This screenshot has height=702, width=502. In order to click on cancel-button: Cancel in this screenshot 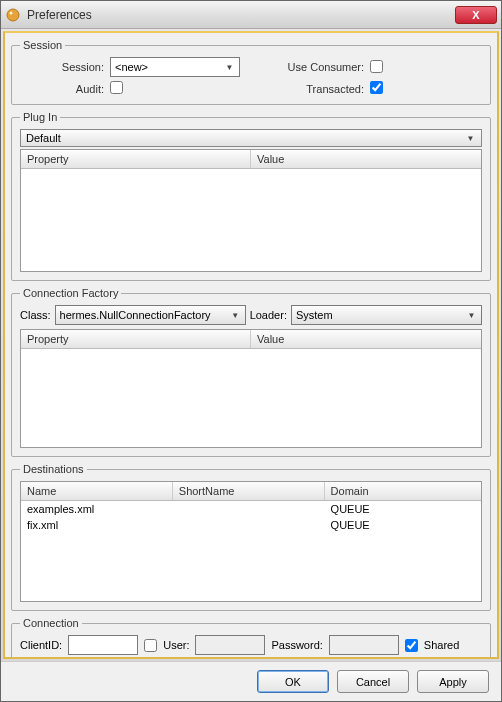, I will do `click(373, 682)`.